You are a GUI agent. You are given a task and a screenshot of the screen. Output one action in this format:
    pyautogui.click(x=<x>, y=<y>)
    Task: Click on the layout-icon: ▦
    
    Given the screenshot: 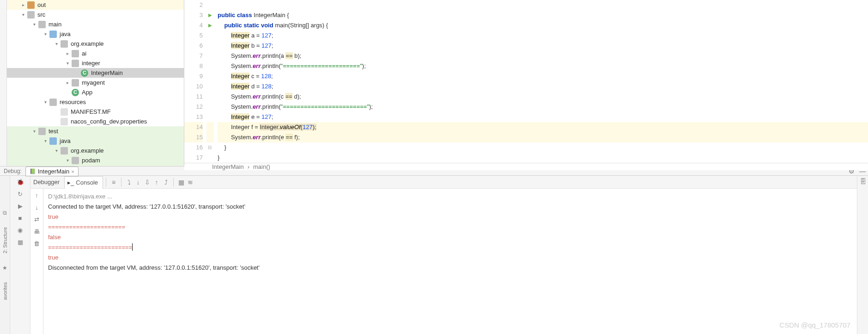 What is the action you would take?
    pyautogui.click(x=20, y=242)
    